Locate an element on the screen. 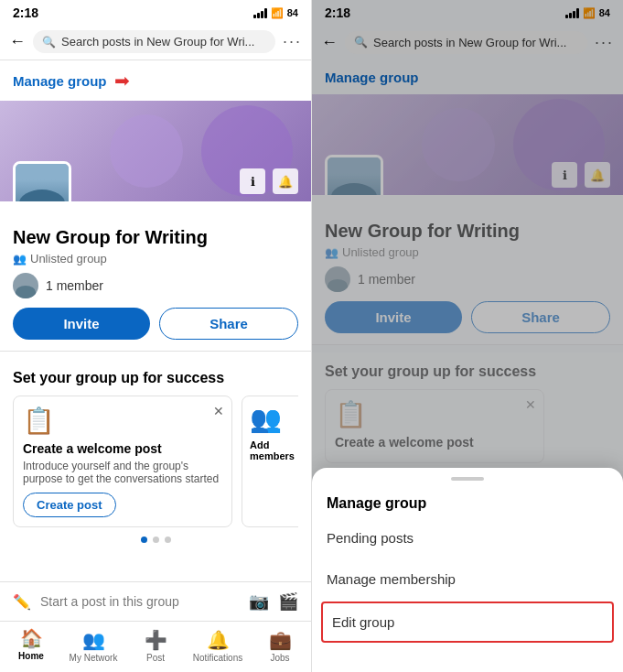  compose-placeholder: Start a post in this group is located at coordinates (140, 602).